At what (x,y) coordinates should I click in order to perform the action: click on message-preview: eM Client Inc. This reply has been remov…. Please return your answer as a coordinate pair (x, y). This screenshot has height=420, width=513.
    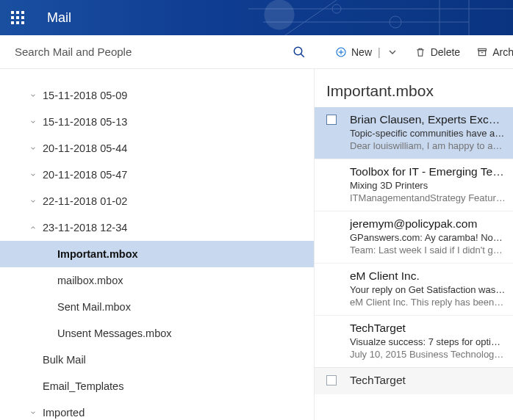
    Looking at the image, I should click on (428, 303).